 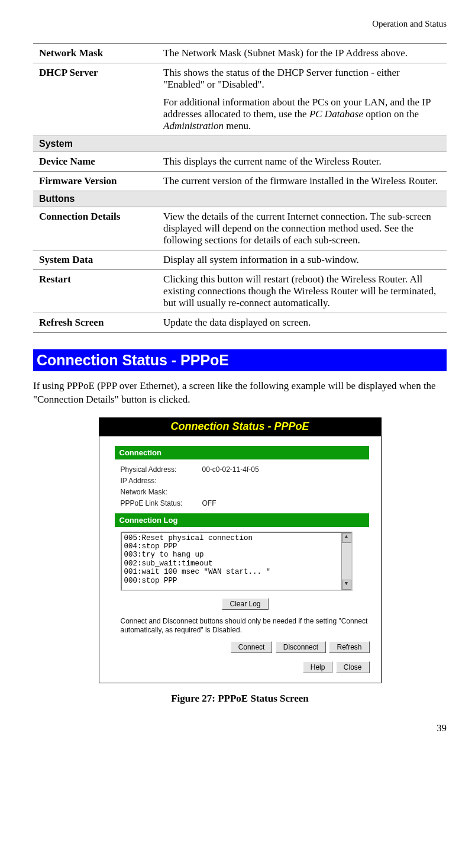 I want to click on kv-key: Physical Address:, so click(x=161, y=470).